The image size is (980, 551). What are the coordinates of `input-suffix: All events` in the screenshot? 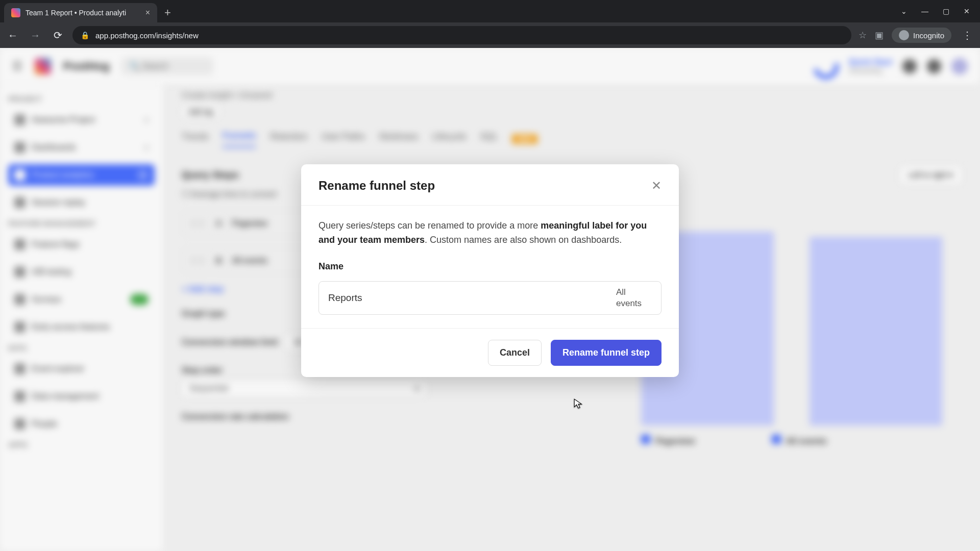 It's located at (634, 298).